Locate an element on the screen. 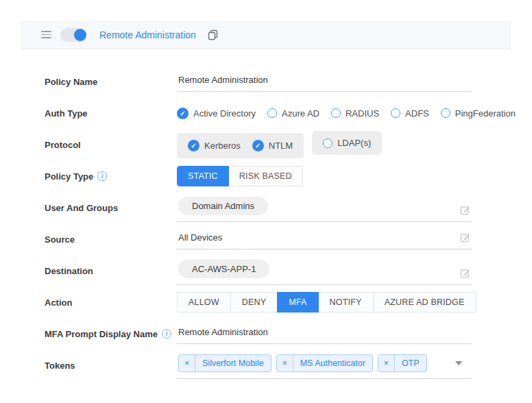  user-group-chip: Domain Admins is located at coordinates (223, 206).